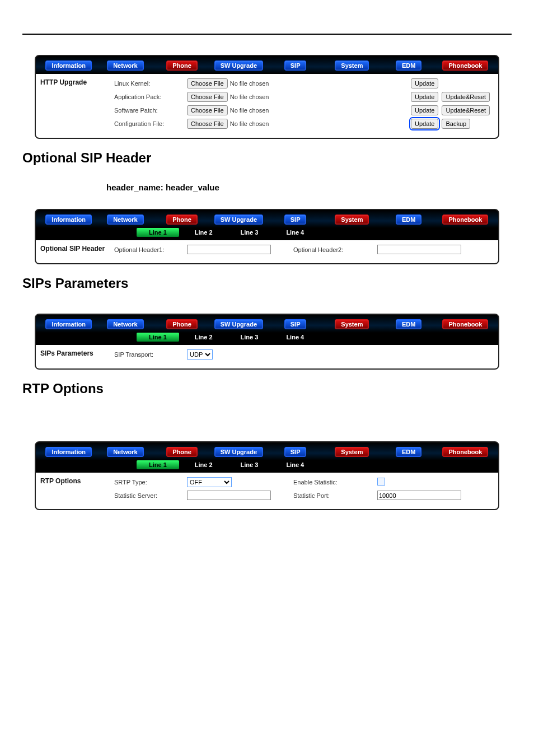 Image resolution: width=534 pixels, height=756 pixels. What do you see at coordinates (304, 495) in the screenshot?
I see `row-stat-server-port: Statistic Server: Statistic Port:` at bounding box center [304, 495].